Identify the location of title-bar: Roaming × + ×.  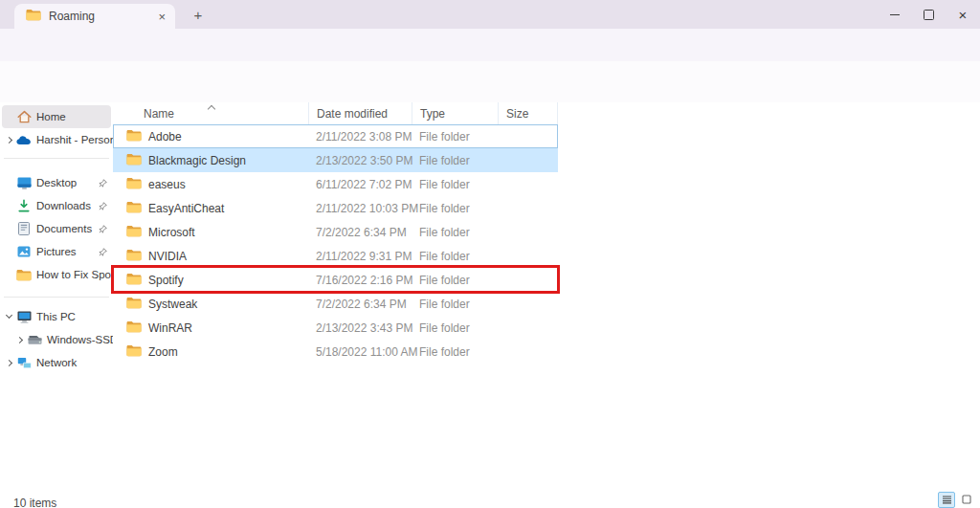
(490, 14).